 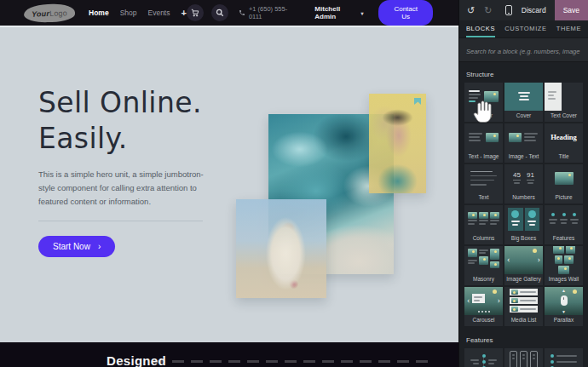 What do you see at coordinates (564, 97) in the screenshot?
I see `text-cover-thumbnail` at bounding box center [564, 97].